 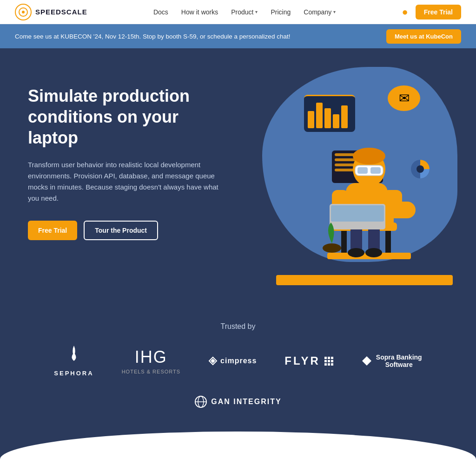 I want to click on sephora-icon, so click(x=74, y=356).